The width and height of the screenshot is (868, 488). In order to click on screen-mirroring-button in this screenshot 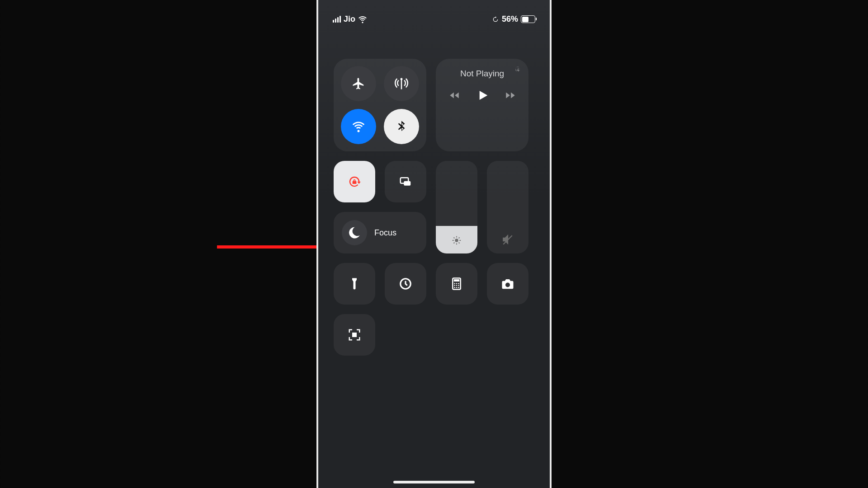, I will do `click(406, 182)`.